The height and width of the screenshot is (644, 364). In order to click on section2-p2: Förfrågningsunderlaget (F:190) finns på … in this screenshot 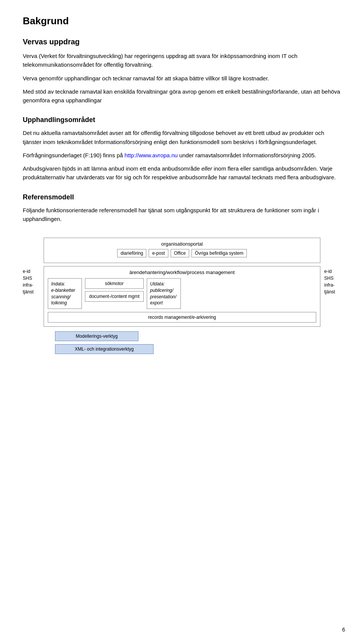, I will do `click(182, 155)`.